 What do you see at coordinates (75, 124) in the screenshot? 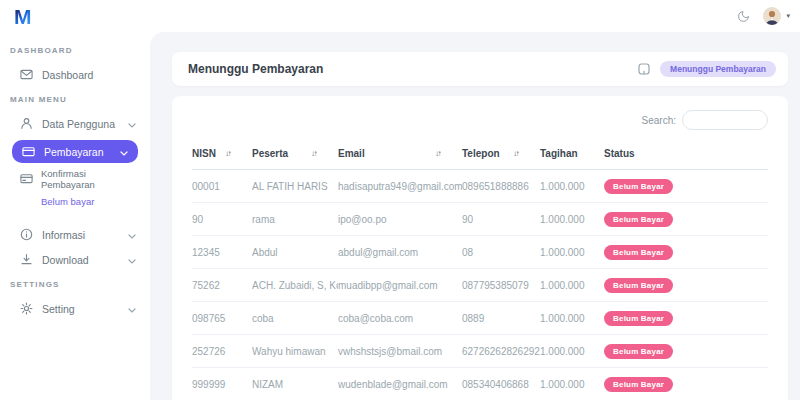
I see `sidebar-item-data-pengguna: Data Pengguna` at bounding box center [75, 124].